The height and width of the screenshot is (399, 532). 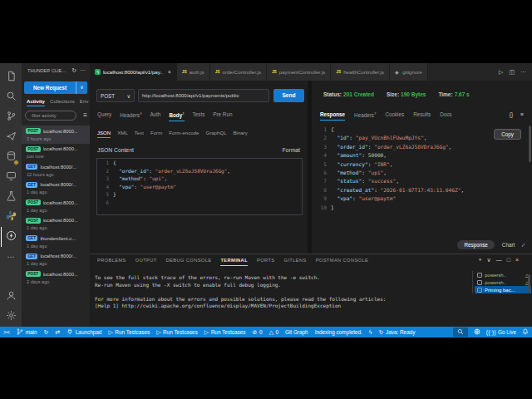 I want to click on close-panel-icon: ×, so click(x=517, y=260).